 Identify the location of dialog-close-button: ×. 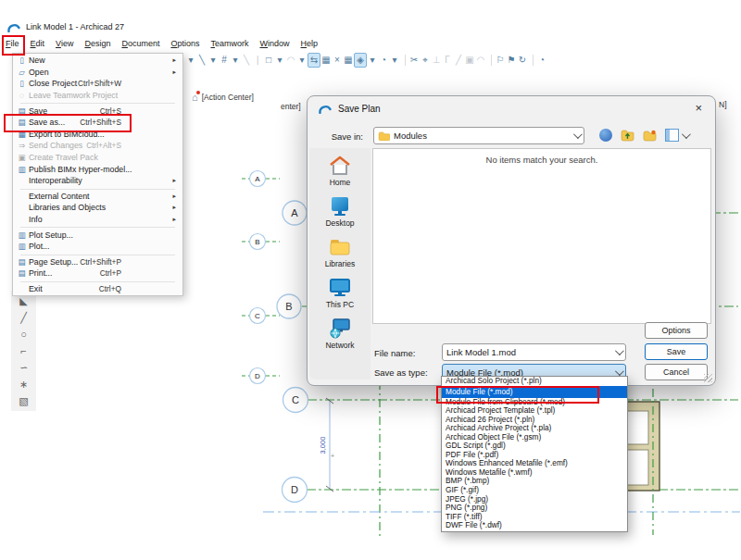
(698, 107).